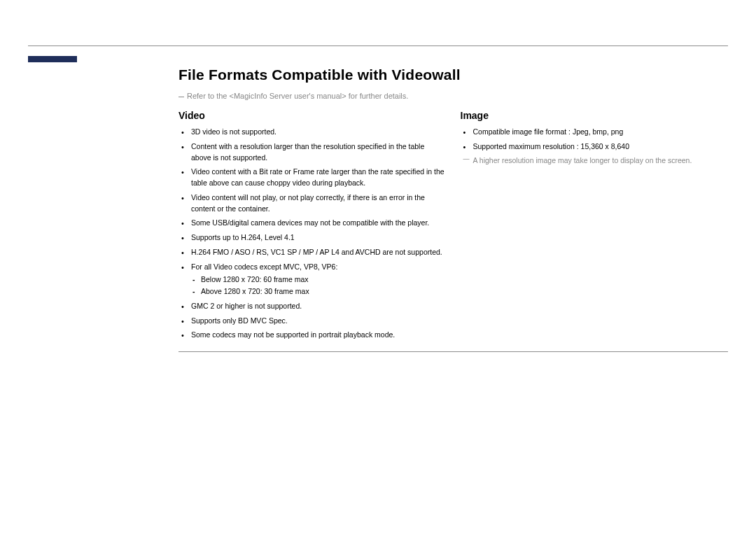  Describe the element at coordinates (312, 234) in the screenshot. I see `video-list: 3D video is not supported. Content with …` at that location.